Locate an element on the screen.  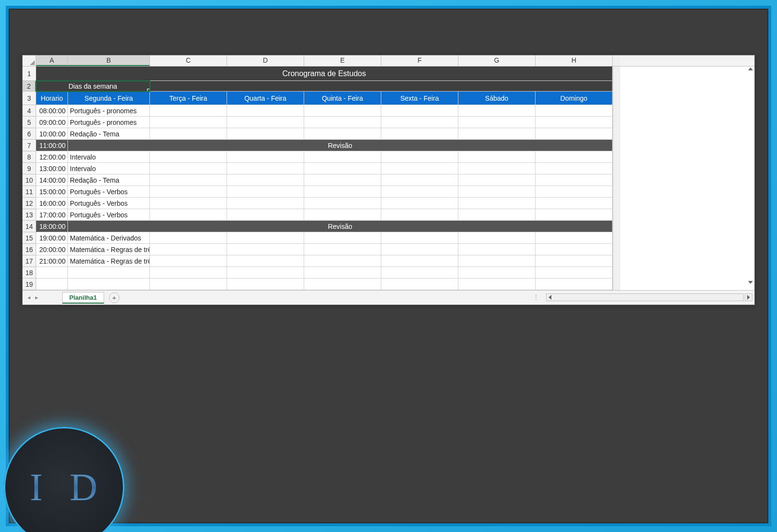
pane-splitter: ⋮ is located at coordinates (536, 297).